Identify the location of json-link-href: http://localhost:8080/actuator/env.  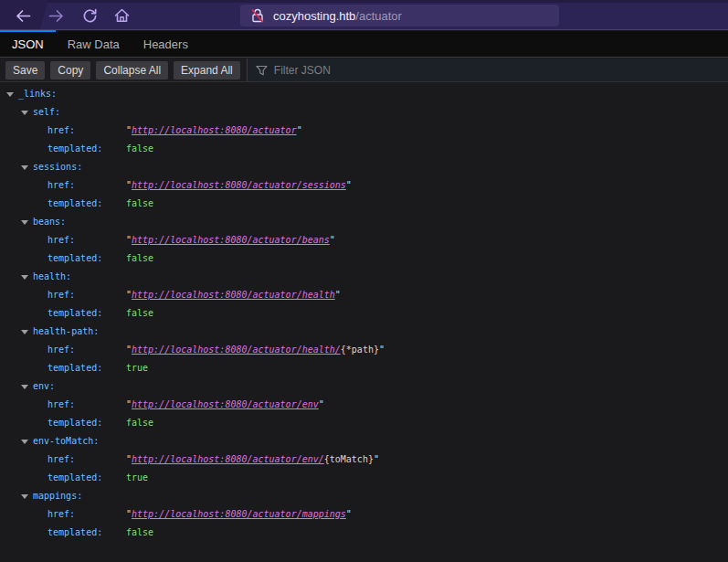
(225, 404).